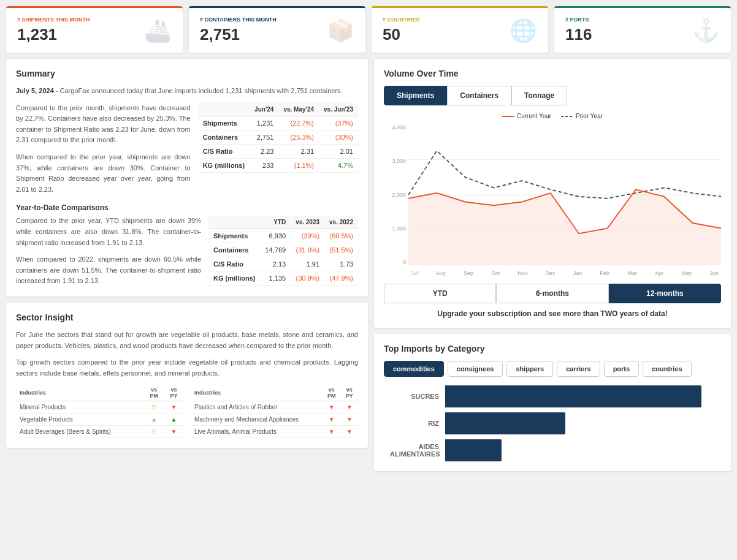 The image size is (737, 560). What do you see at coordinates (368, 29) in the screenshot?
I see `kpi-row: # SHIPMENTS THIS MONTH 1,231 🚢 # CONTAIN…` at bounding box center [368, 29].